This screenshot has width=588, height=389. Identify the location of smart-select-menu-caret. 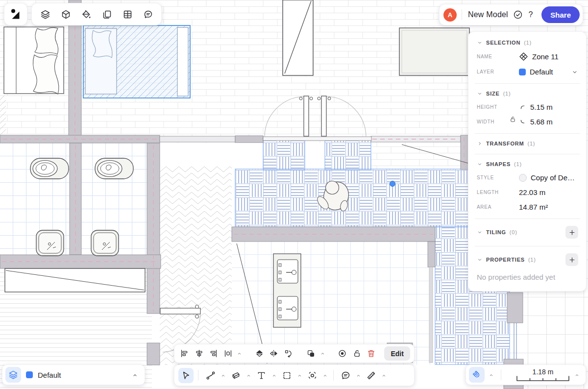
(325, 375).